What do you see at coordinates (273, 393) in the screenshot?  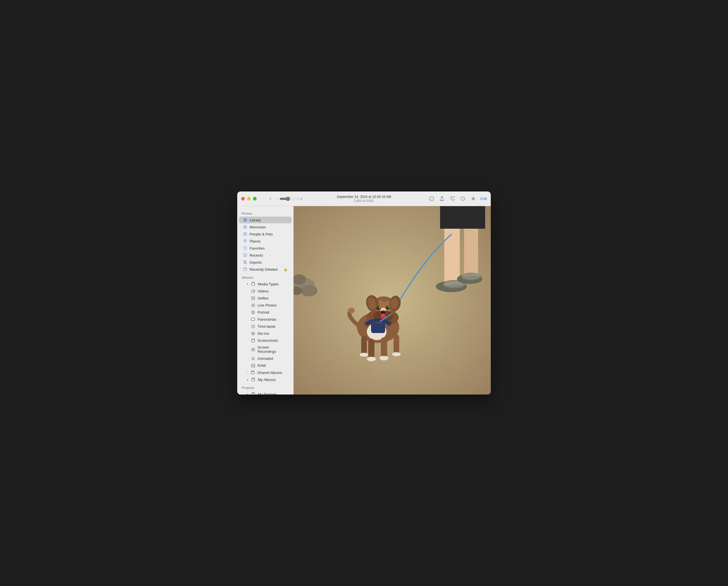 I see `sidebar-item-my-projects-label: My Projects` at bounding box center [273, 393].